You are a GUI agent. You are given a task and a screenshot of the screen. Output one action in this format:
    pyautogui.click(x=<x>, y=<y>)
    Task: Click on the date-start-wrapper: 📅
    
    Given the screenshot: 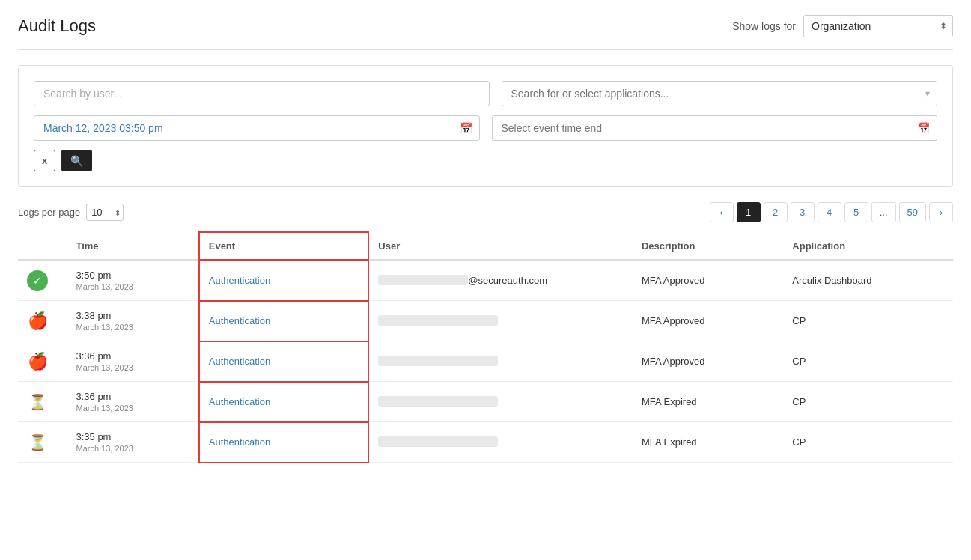 What is the action you would take?
    pyautogui.click(x=257, y=128)
    